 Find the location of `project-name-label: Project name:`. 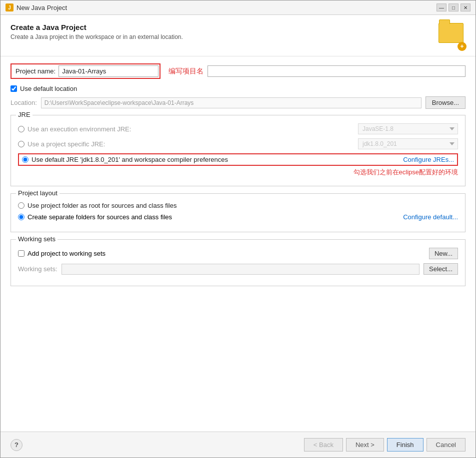

project-name-label: Project name: is located at coordinates (36, 71).